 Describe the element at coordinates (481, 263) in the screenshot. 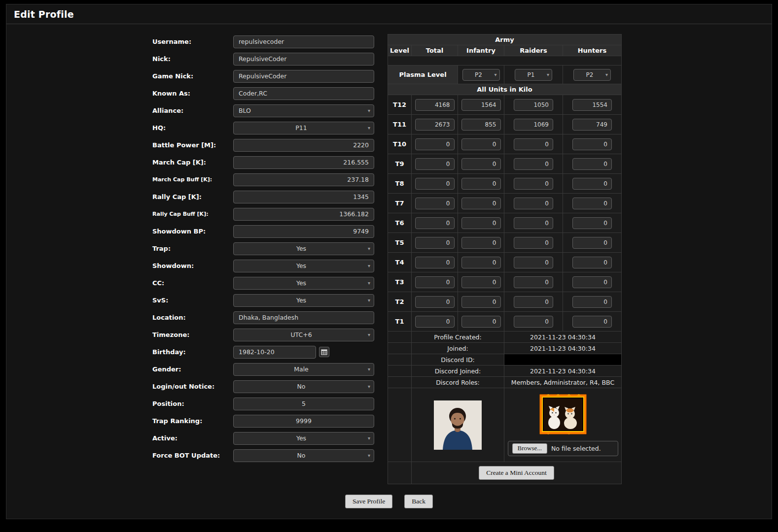

I see `unit-input-t4-infantry` at that location.